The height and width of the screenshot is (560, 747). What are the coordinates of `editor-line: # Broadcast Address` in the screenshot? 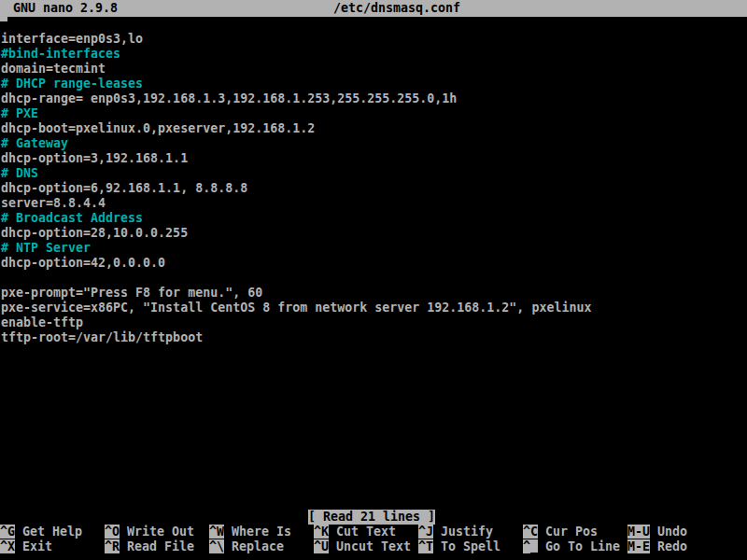 It's located at (374, 218).